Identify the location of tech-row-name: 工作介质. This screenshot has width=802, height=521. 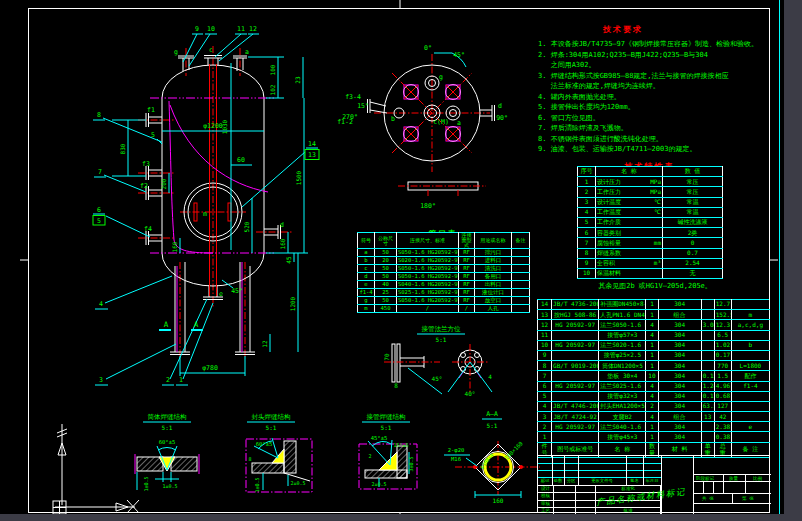
(630, 222).